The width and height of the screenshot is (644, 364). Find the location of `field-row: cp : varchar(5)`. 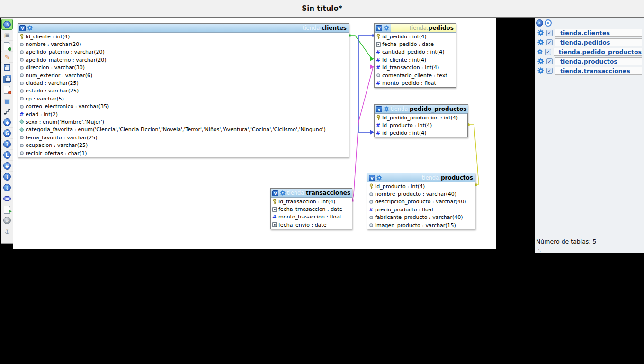

field-row: cp : varchar(5) is located at coordinates (183, 99).